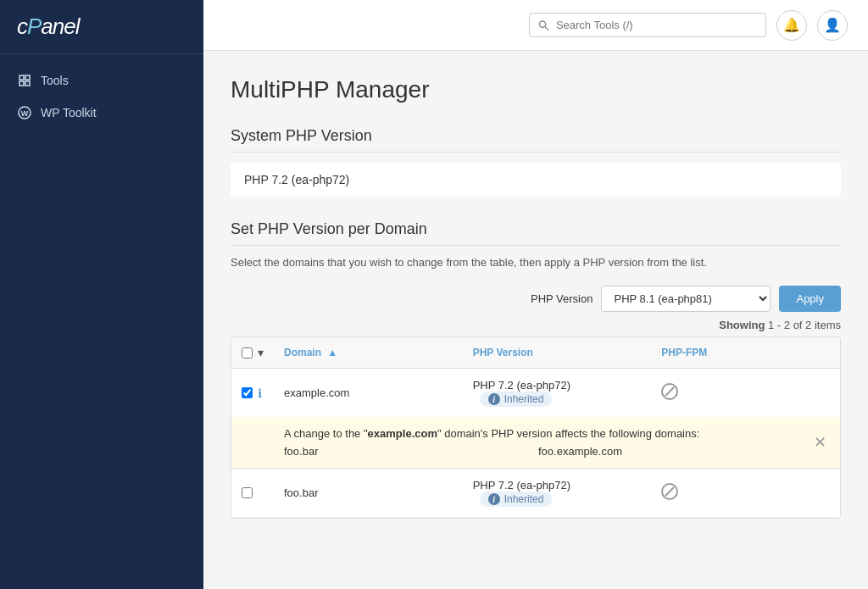 The image size is (868, 589). I want to click on sidebar-item-wp-toolkit: W WP Toolkit, so click(102, 113).